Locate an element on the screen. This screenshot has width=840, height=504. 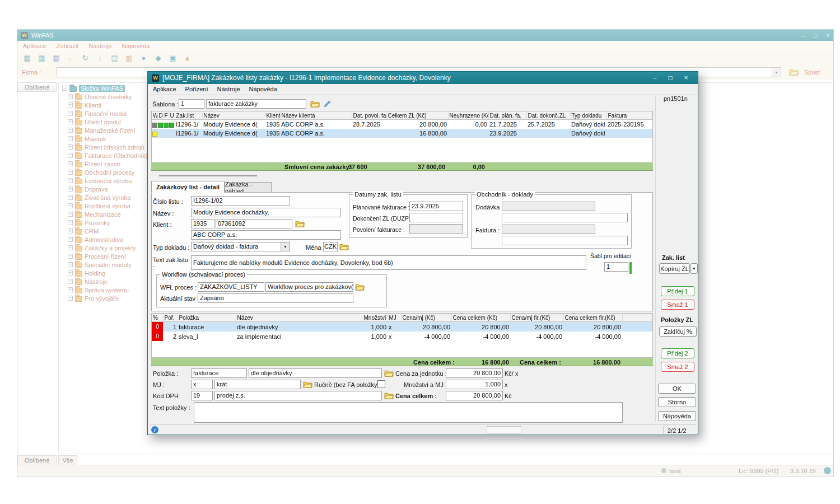
col-dat-plan: Dat. plán. fa. is located at coordinates (507, 115).